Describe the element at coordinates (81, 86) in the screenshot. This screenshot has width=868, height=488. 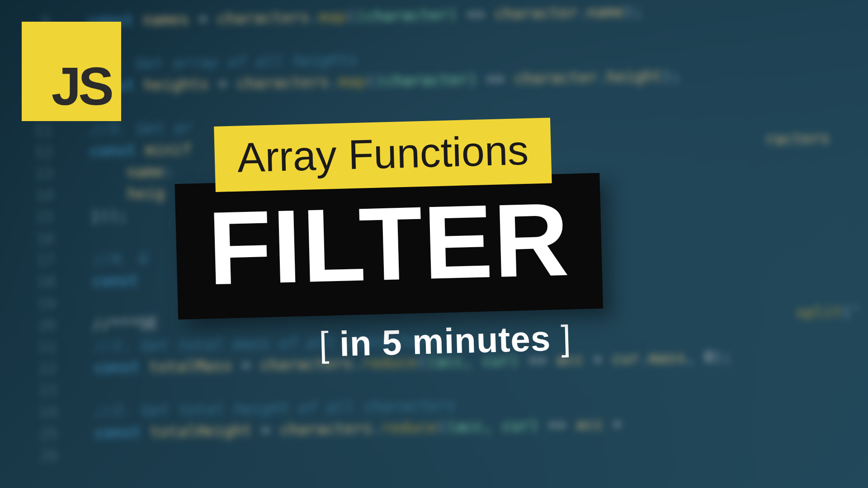
I see `js-logo-text: JS` at that location.